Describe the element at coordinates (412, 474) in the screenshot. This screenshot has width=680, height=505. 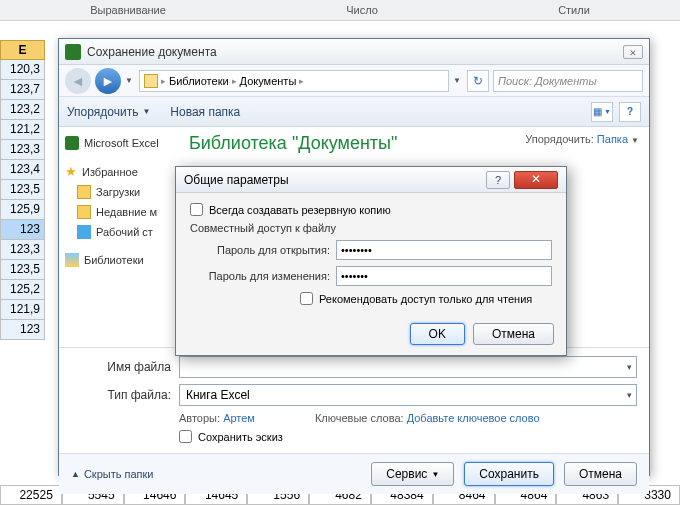
I see `tools-button: Сервис▼` at that location.